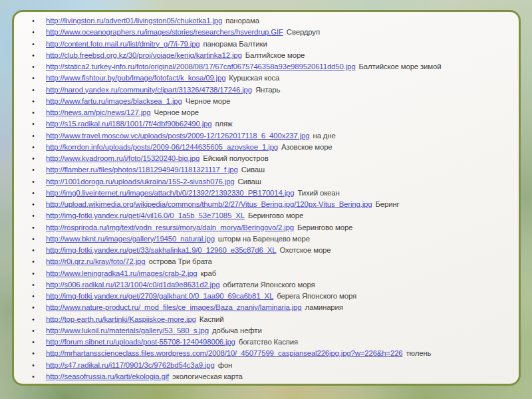 Image resolution: width=532 pixels, height=399 pixels. I want to click on link-url: http://www.oceanographers.ru/images/stor…, so click(165, 32).